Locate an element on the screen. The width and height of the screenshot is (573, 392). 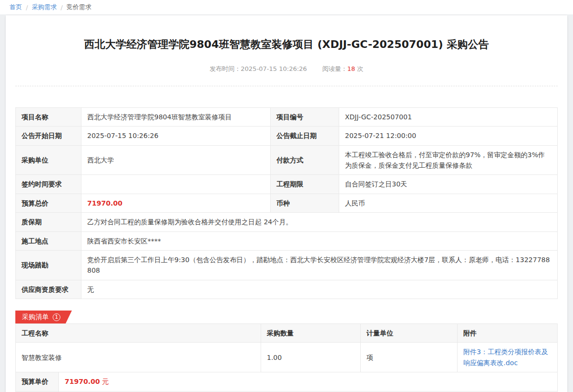
unit-price-cell: 71970.00 元 is located at coordinates (309, 381).